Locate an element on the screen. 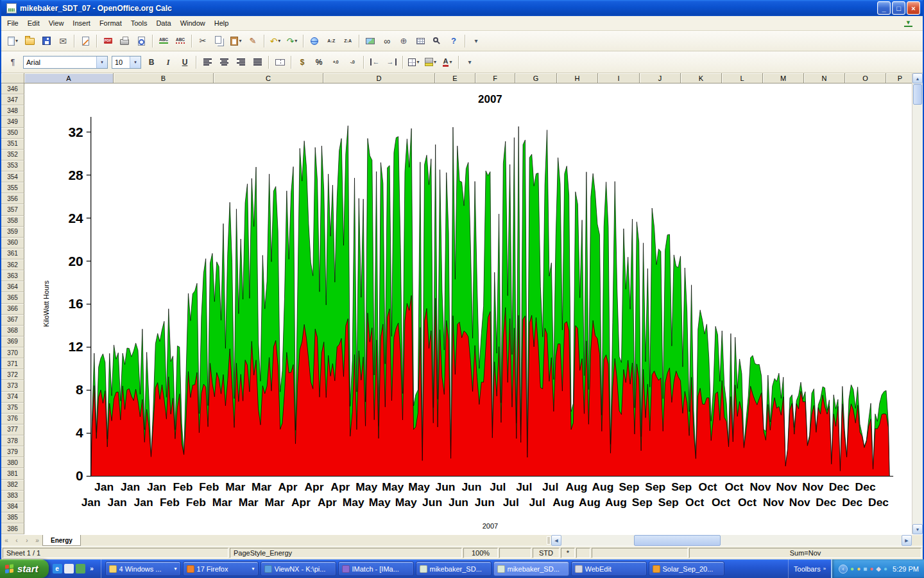  add-decimal-icon: +.0 is located at coordinates (336, 62).